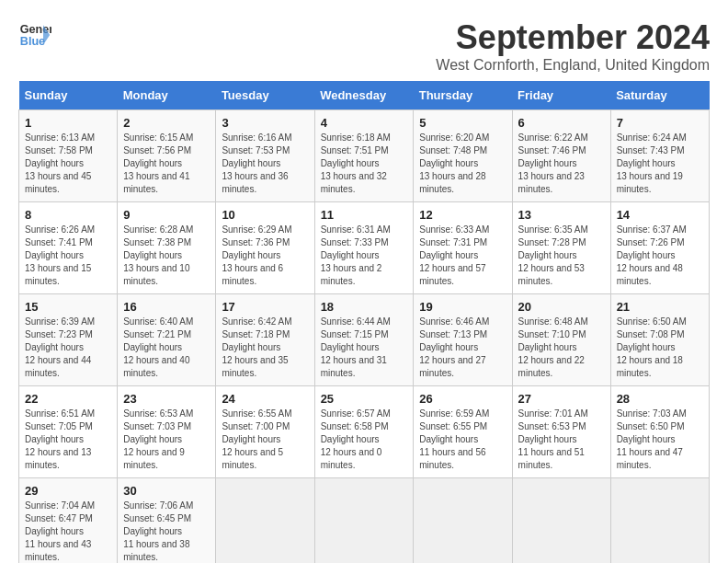 Image resolution: width=728 pixels, height=563 pixels. I want to click on table-cell: 15 Sunrise: 6:39 AMSunset: 7:23 PMDaylig…, so click(68, 340).